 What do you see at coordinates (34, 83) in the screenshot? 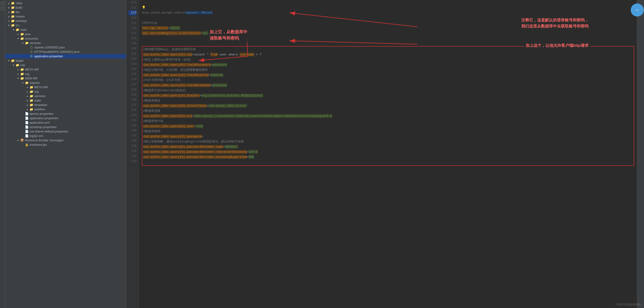
I see `tree-label-classes: classes` at bounding box center [34, 83].